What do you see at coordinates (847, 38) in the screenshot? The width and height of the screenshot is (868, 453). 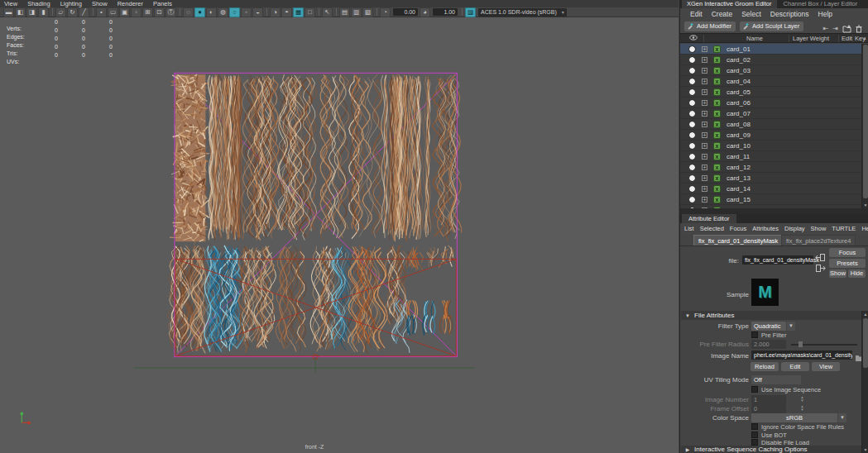 I see `column-header-edit: Edit` at bounding box center [847, 38].